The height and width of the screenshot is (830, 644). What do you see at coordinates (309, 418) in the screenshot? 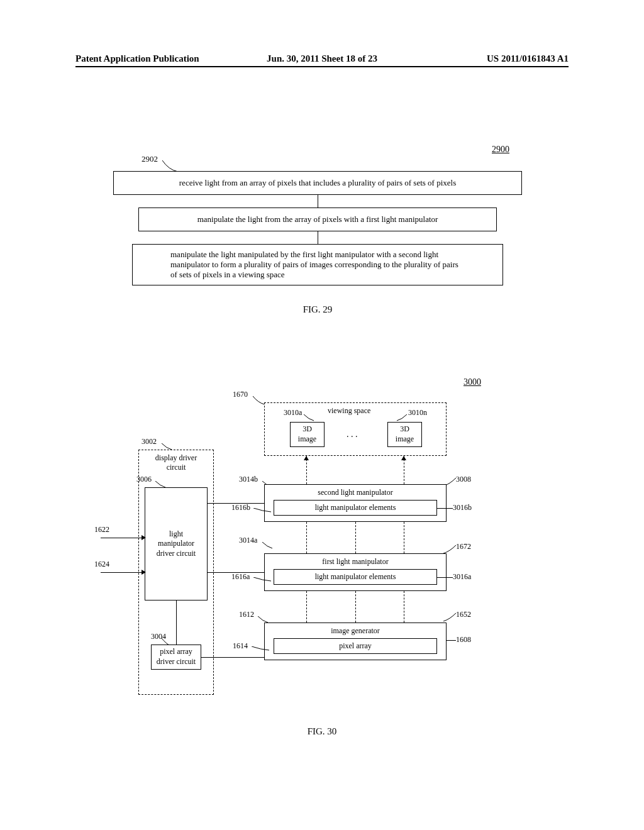
I see `leader-3010a` at bounding box center [309, 418].